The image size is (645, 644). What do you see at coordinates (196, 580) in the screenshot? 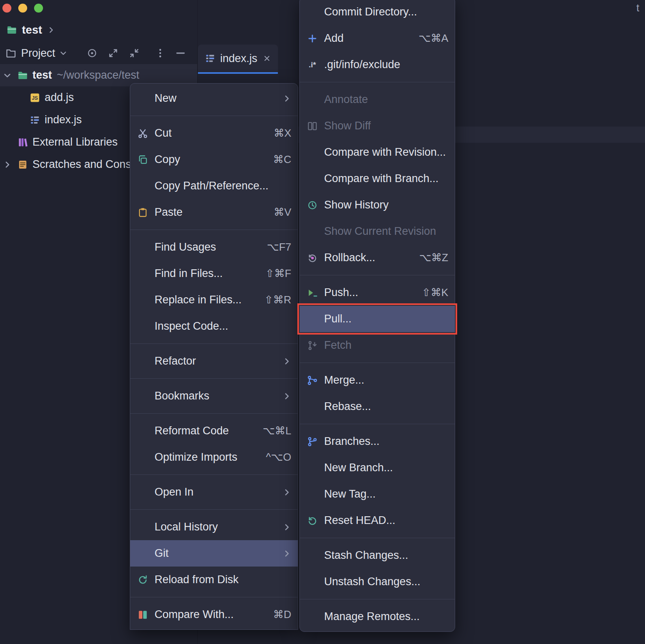
I see `menu-item-label: Reload from Disk` at bounding box center [196, 580].